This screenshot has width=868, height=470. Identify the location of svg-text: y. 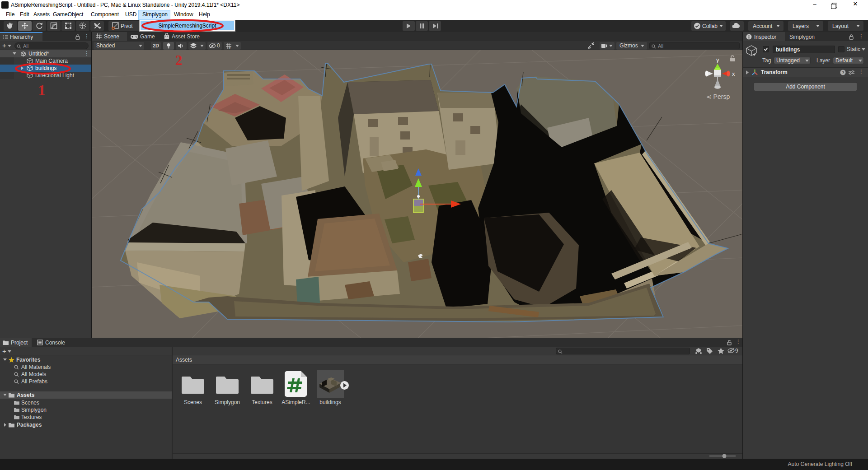
(718, 60).